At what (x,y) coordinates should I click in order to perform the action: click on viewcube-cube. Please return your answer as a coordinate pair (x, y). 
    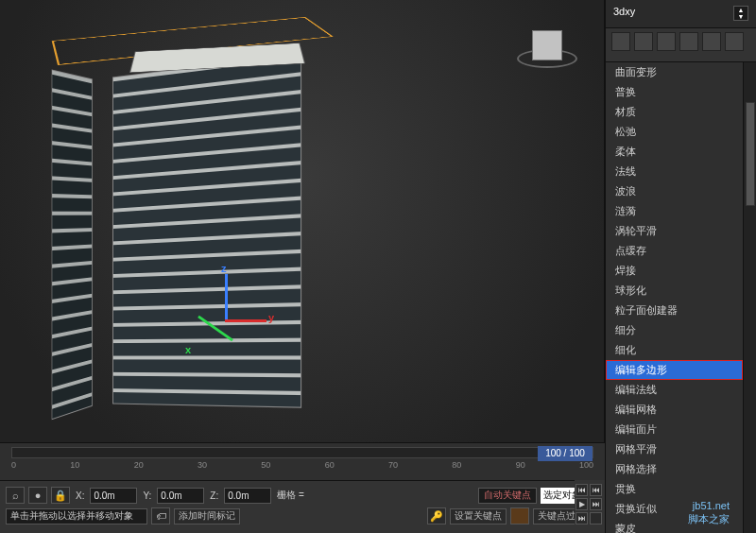
    Looking at the image, I should click on (547, 45).